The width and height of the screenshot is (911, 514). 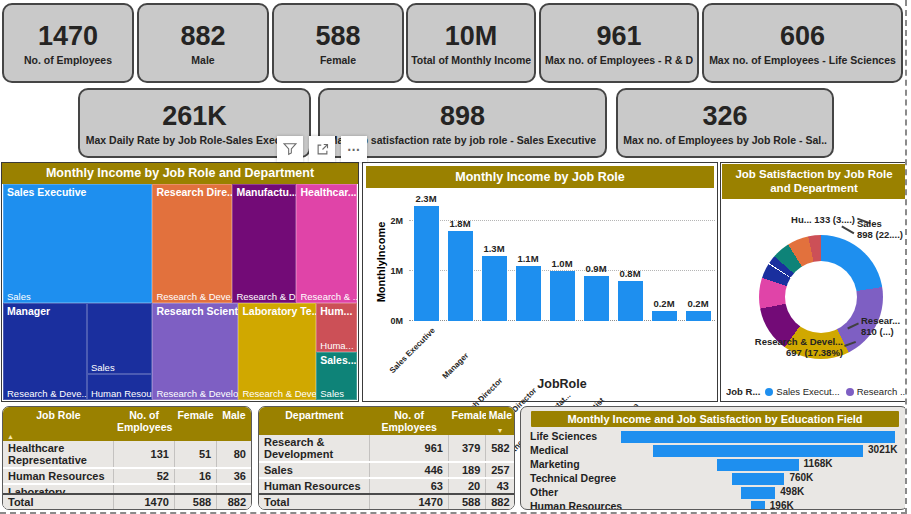 I want to click on table-total-row: Total1470588882, so click(x=386, y=501).